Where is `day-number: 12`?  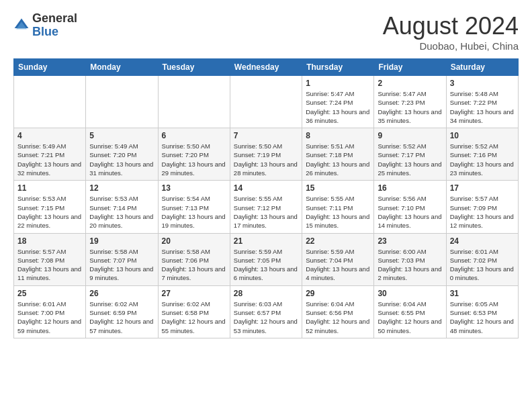 day-number: 12 is located at coordinates (122, 188).